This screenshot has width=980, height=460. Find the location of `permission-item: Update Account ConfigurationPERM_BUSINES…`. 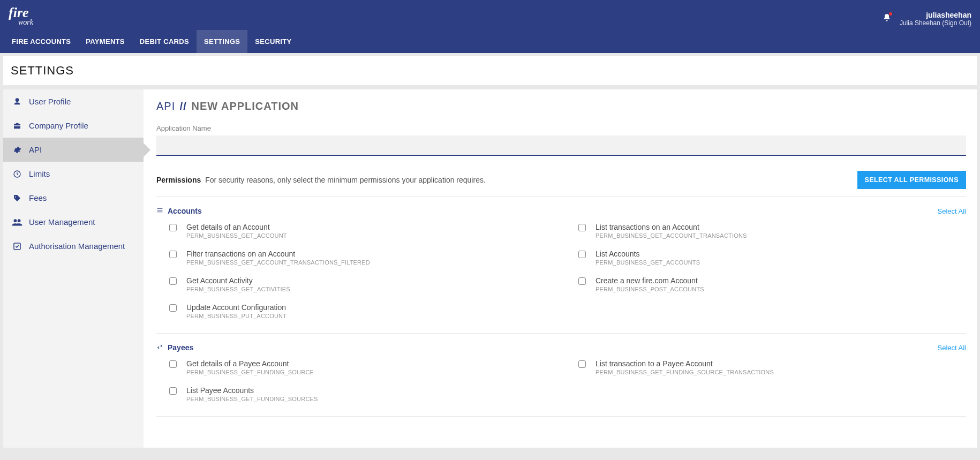

permission-item: Update Account ConfigurationPERM_BUSINES… is located at coordinates (363, 311).